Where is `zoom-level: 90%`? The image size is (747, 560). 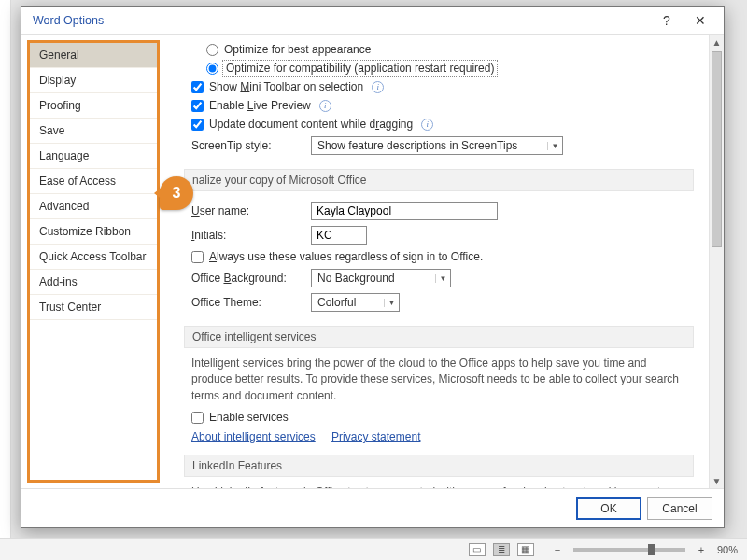 zoom-level: 90% is located at coordinates (727, 550).